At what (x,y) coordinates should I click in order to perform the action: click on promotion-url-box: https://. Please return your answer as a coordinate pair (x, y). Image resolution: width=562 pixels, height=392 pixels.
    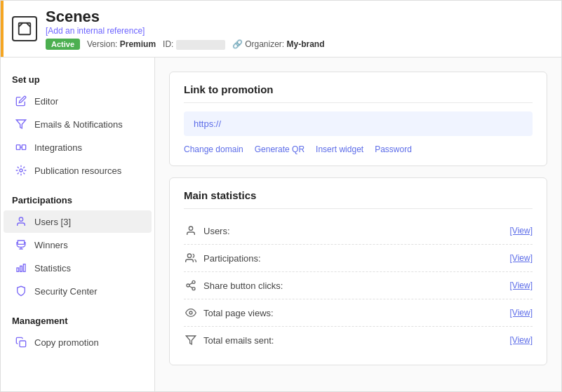
    Looking at the image, I should click on (358, 123).